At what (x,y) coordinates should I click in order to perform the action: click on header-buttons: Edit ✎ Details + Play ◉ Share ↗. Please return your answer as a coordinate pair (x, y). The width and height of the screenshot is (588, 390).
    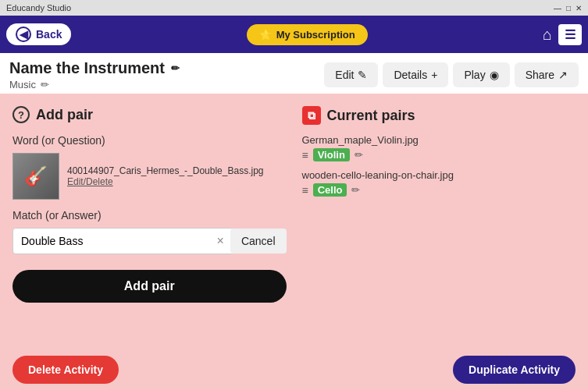
    Looking at the image, I should click on (451, 75).